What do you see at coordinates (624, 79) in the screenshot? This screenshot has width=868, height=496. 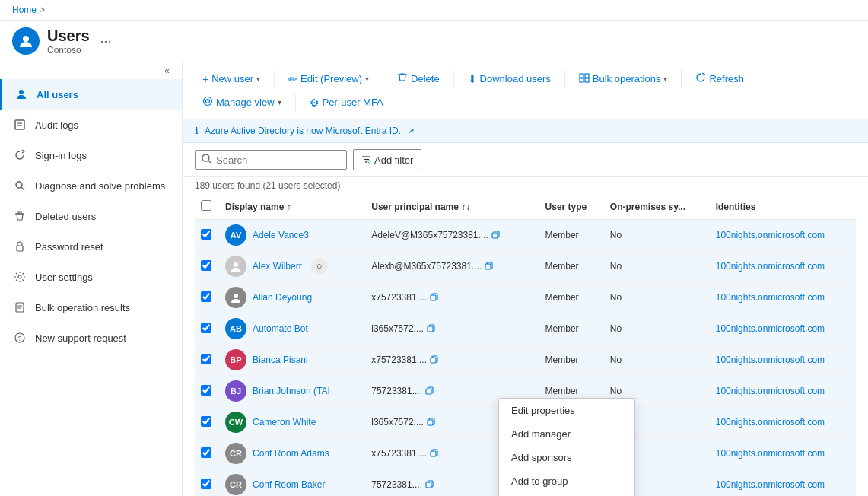 I see `bulk-operations-button: Bulk operations ▾` at bounding box center [624, 79].